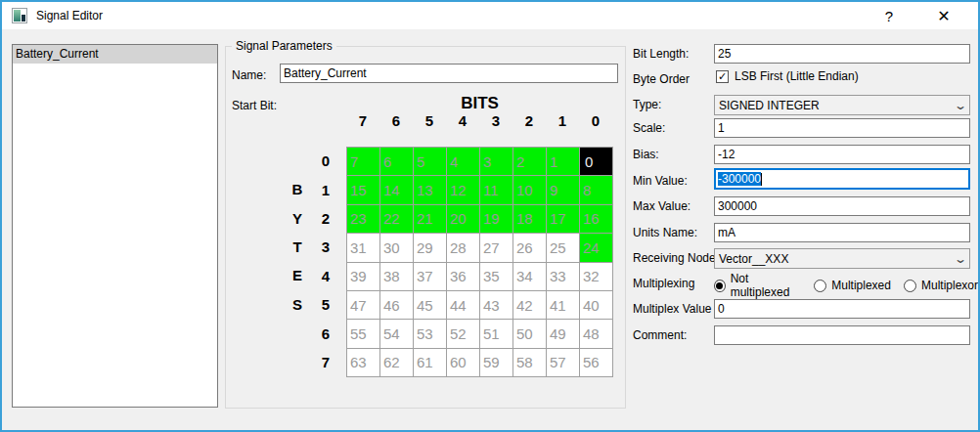 The image size is (980, 432). I want to click on close-icon: ✕, so click(944, 16).